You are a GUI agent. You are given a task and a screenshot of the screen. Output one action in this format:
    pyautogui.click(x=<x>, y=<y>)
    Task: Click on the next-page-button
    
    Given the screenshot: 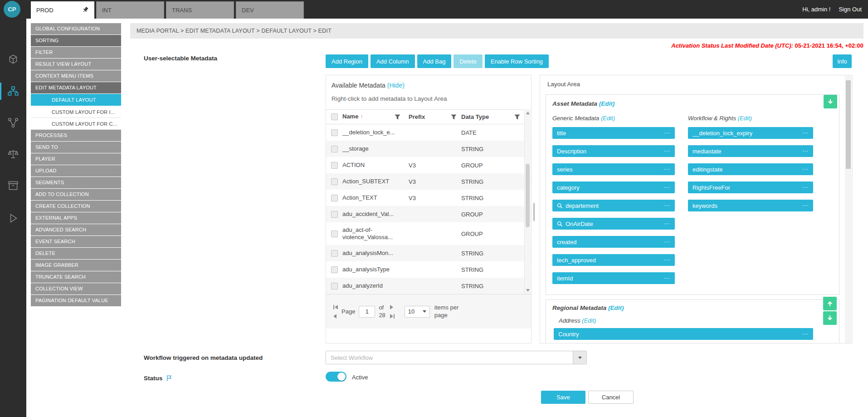 What is the action you would take?
    pyautogui.click(x=392, y=307)
    